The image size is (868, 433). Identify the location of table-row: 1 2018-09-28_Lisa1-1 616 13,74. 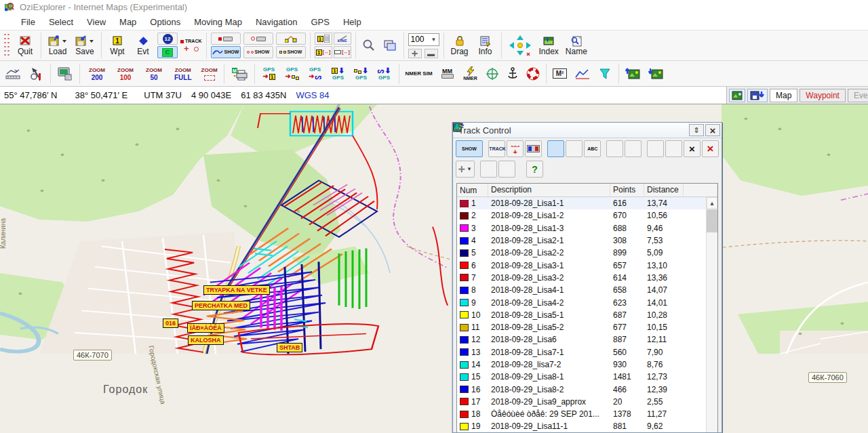
(582, 203).